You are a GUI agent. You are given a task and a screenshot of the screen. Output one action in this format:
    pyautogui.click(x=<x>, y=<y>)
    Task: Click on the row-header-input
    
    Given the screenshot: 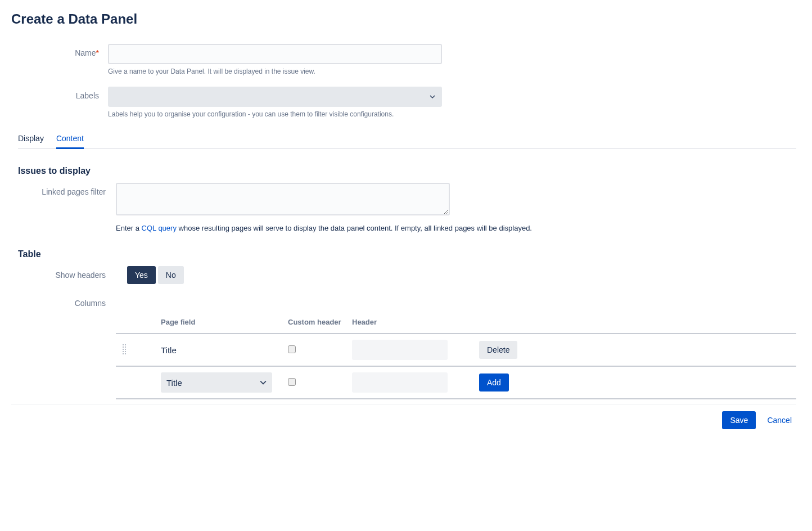 What is the action you would take?
    pyautogui.click(x=400, y=350)
    